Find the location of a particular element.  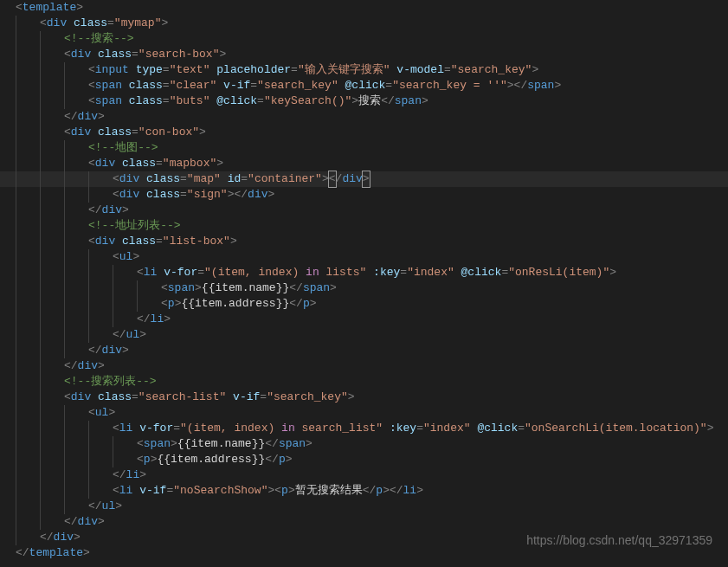

code-line: <input type="text" placeholder="输入关键字搜索"… is located at coordinates (364, 70).